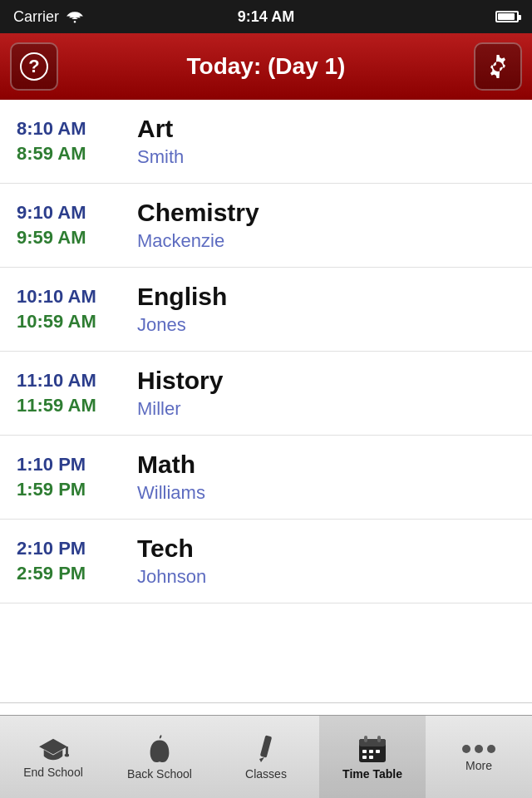  What do you see at coordinates (479, 766) in the screenshot?
I see `tab-more-label: More` at bounding box center [479, 766].